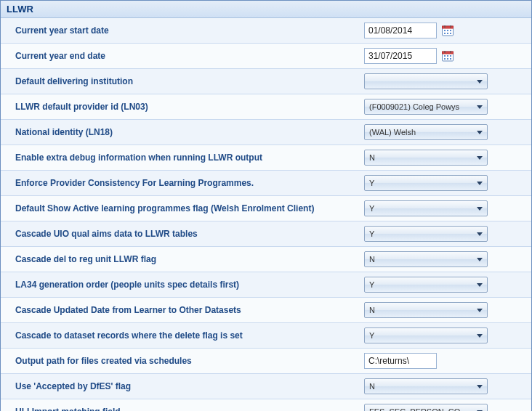 This screenshot has height=411, width=532. What do you see at coordinates (190, 234) in the screenshot?
I see `setting-label: Cascade UIO qual aims data to LLWR table…` at bounding box center [190, 234].